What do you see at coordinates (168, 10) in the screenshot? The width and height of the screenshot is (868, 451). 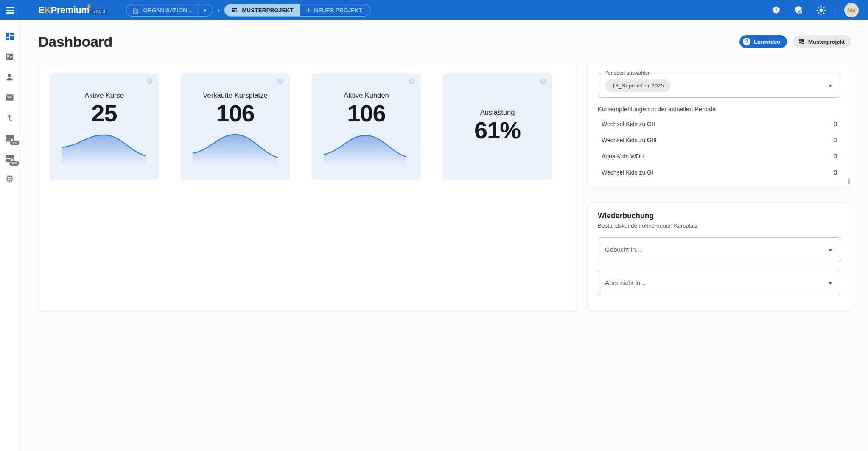 I see `organisation-label: ORGANISATION...` at bounding box center [168, 10].